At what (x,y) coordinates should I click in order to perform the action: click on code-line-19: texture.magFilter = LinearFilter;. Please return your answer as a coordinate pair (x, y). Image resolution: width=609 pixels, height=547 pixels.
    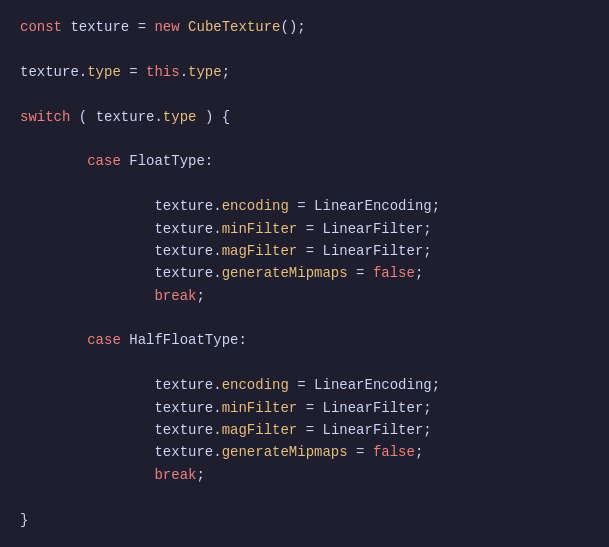
    Looking at the image, I should click on (304, 430).